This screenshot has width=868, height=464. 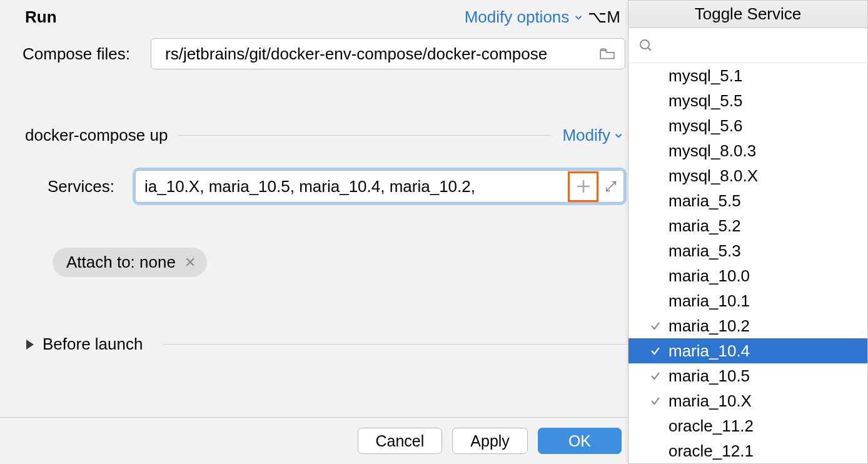 What do you see at coordinates (748, 276) in the screenshot?
I see `service-item: maria_10.0` at bounding box center [748, 276].